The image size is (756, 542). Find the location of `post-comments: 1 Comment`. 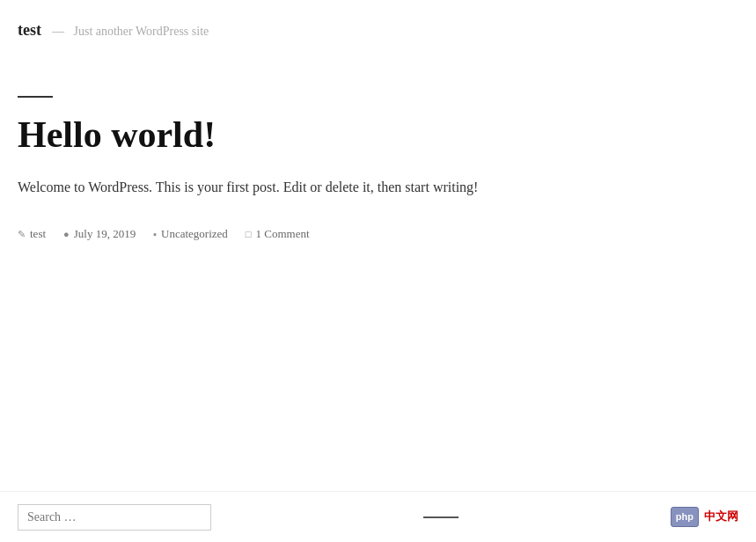

post-comments: 1 Comment is located at coordinates (283, 234).